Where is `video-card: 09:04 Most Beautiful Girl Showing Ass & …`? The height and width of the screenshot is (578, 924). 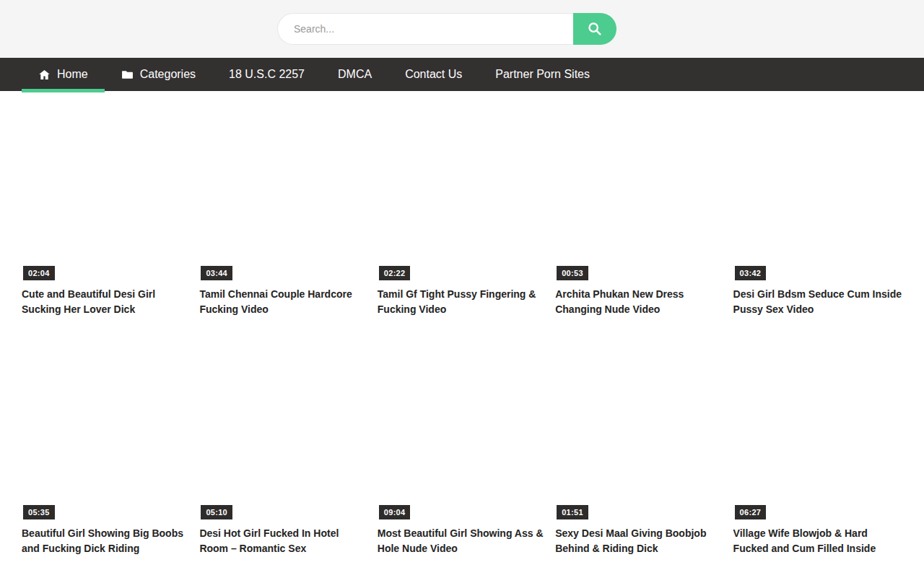 video-card: 09:04 Most Beautiful Girl Showing Ass & … is located at coordinates (462, 447).